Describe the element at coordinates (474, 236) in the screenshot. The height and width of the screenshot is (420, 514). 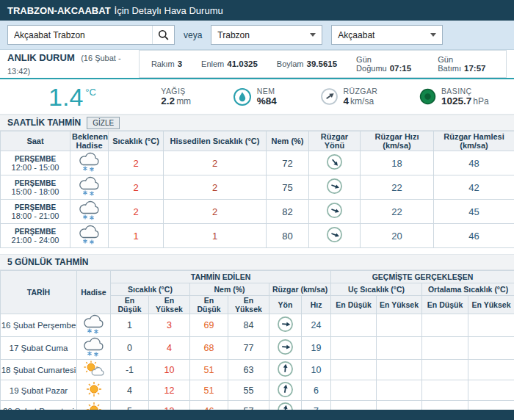
I see `wind-gust-cell: 46` at that location.